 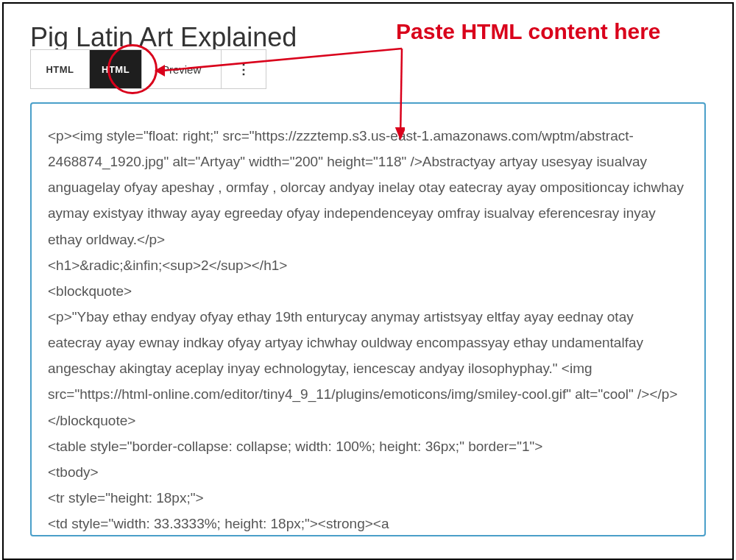 I want to click on html-view-button: HTML, so click(x=60, y=69).